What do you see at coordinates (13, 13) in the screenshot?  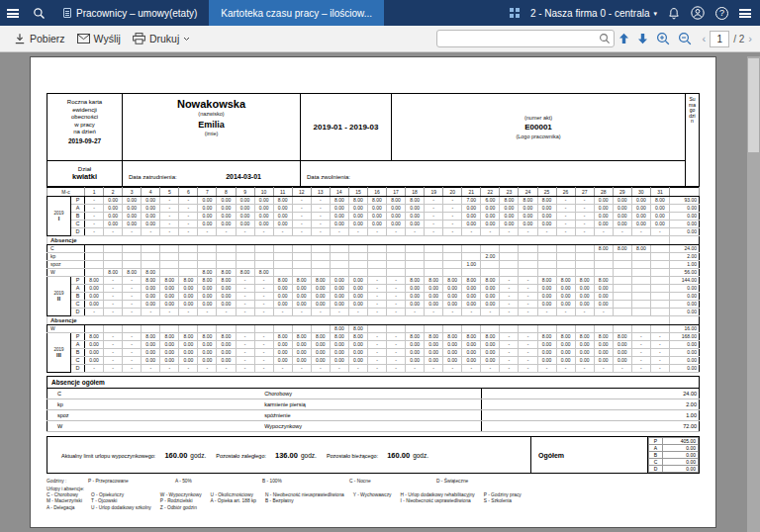 I see `main-menu-icon` at bounding box center [13, 13].